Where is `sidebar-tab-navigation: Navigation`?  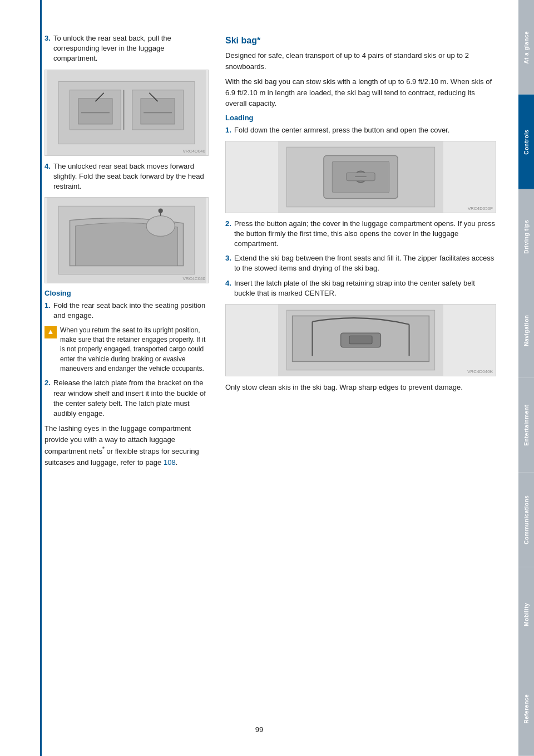
sidebar-tab-navigation: Navigation is located at coordinates (526, 331).